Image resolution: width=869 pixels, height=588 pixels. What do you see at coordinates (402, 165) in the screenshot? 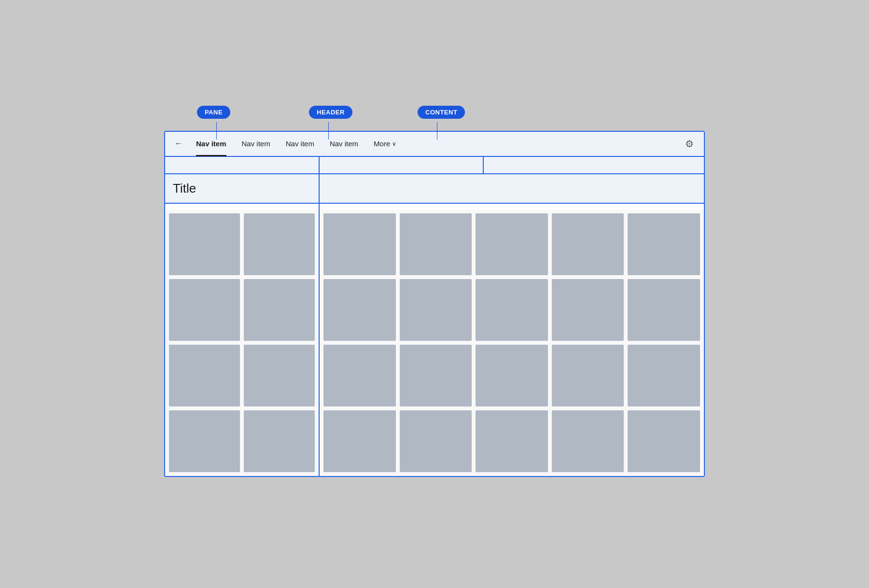
I see `sub-header-header` at bounding box center [402, 165].